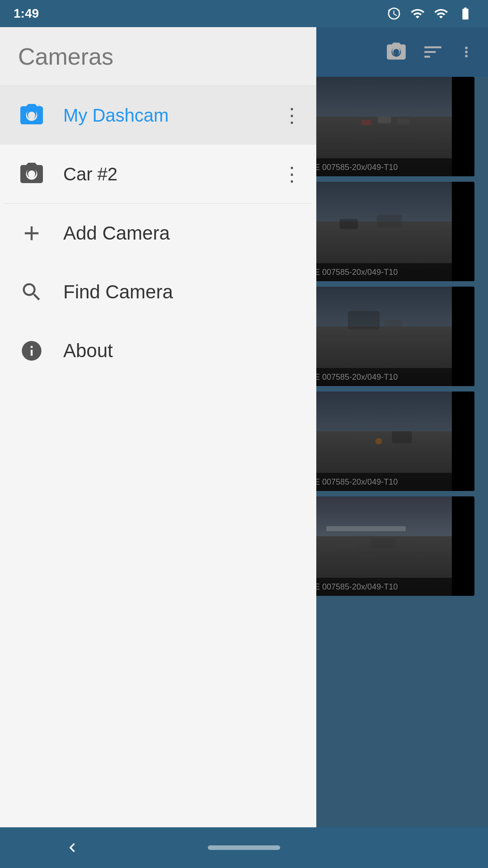  Describe the element at coordinates (32, 115) in the screenshot. I see `dashcam-icon` at that location.